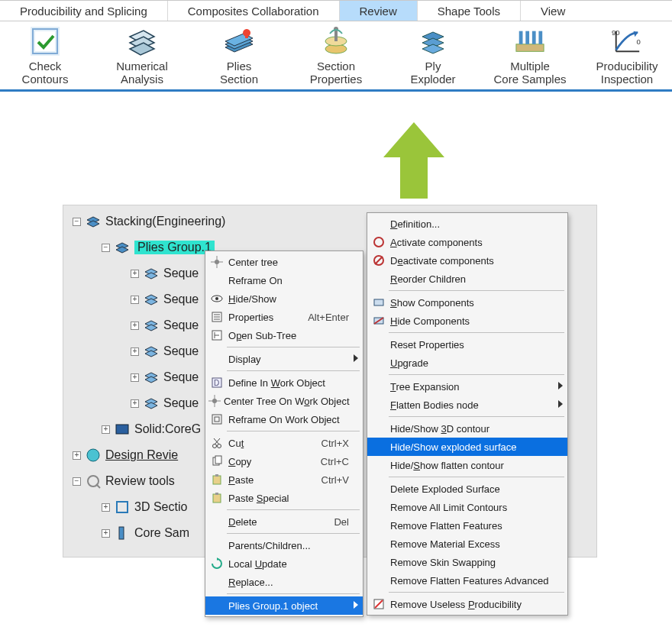  I want to click on menu-item: Local Update, so click(284, 564).